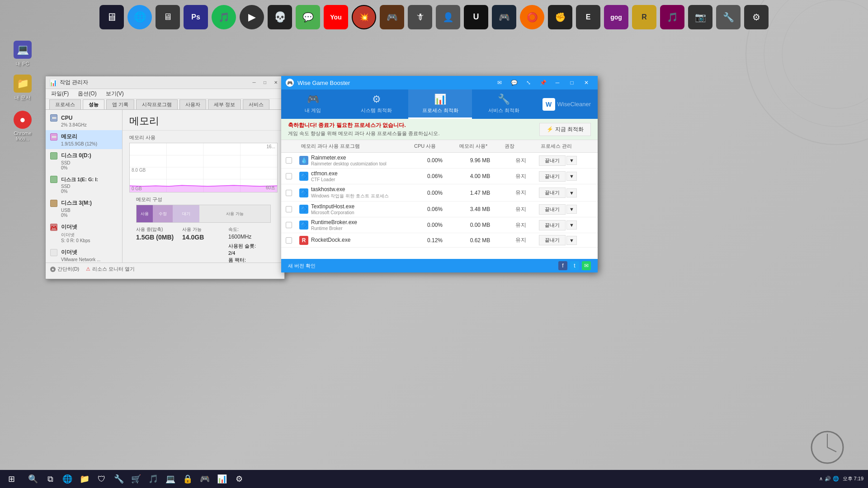  I want to click on tab-startup: 시작프로그램, so click(157, 104).